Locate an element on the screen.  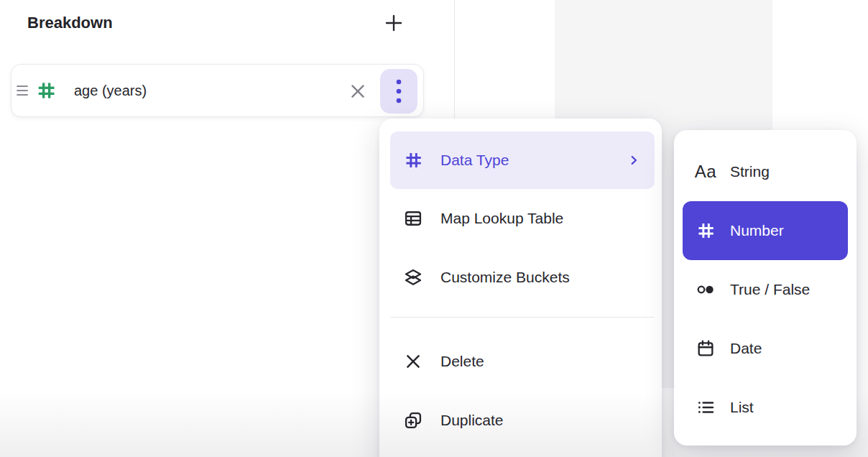
menu-item-label: Duplicate is located at coordinates (472, 420).